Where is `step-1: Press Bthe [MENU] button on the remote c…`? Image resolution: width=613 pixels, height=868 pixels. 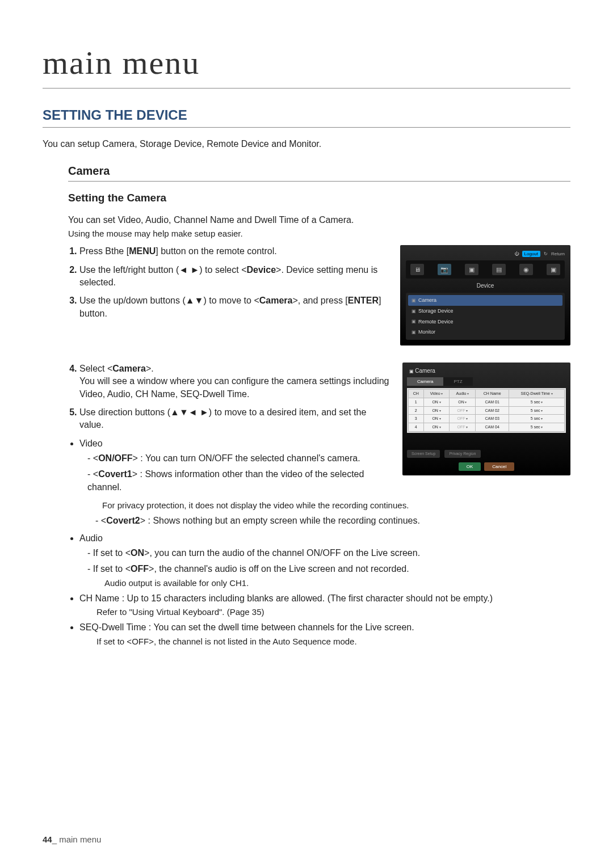
step-1: Press Bthe [MENU] button on the remote c… is located at coordinates (234, 251).